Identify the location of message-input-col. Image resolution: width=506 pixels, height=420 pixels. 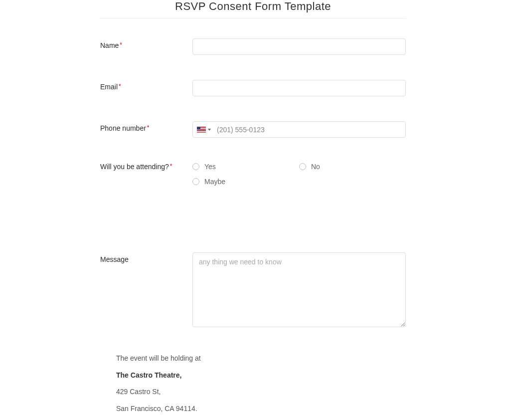
(299, 290).